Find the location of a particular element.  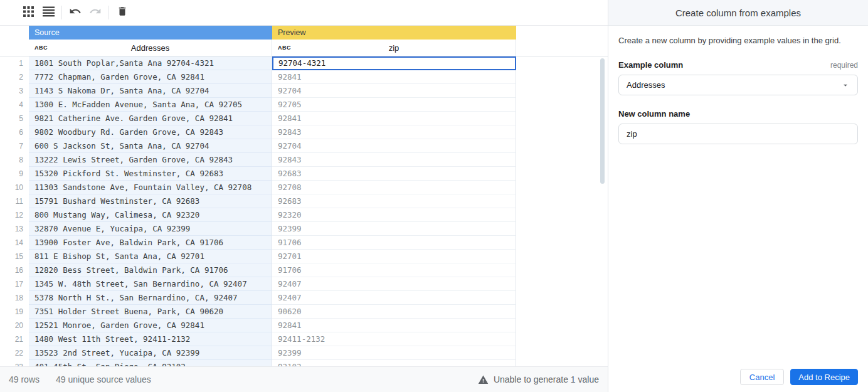

zip-preview-cell: 90620 is located at coordinates (394, 312).